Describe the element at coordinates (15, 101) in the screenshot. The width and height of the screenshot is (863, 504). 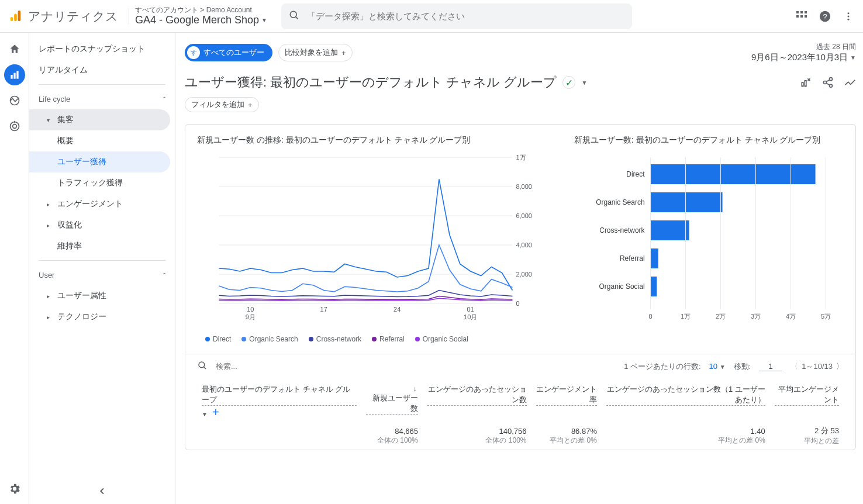
I see `rail-explore` at that location.